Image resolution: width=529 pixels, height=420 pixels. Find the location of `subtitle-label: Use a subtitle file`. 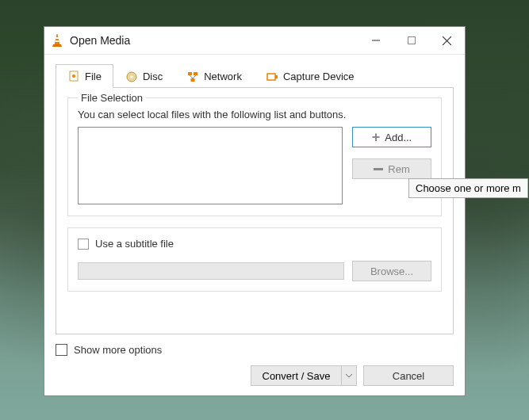

subtitle-label: Use a subtitle file is located at coordinates (135, 244).